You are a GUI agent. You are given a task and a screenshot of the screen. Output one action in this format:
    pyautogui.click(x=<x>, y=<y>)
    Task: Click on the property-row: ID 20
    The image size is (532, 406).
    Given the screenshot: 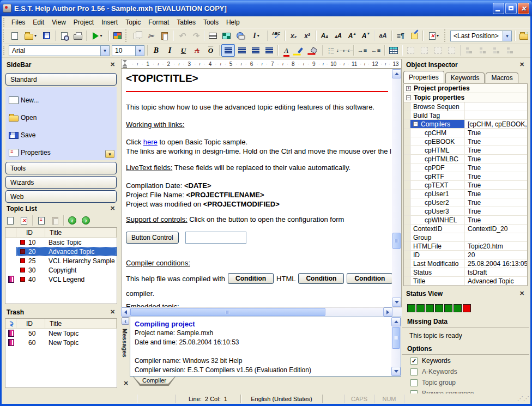 What is the action you would take?
    pyautogui.click(x=466, y=255)
    